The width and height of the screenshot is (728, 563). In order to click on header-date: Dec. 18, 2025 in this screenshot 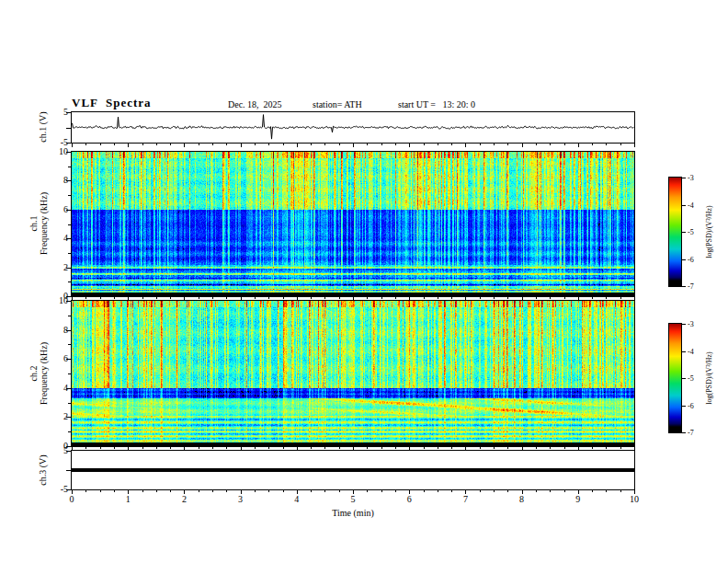, I will do `click(256, 105)`.